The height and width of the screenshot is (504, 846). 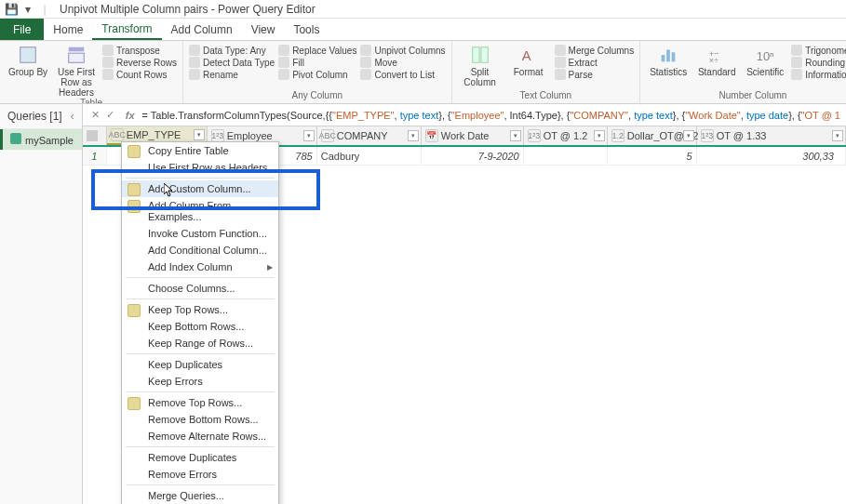 What do you see at coordinates (464, 115) in the screenshot?
I see `formula-bar: ✕ ✓ fx = Table.TransformColumnTypes(Sour…` at bounding box center [464, 115].